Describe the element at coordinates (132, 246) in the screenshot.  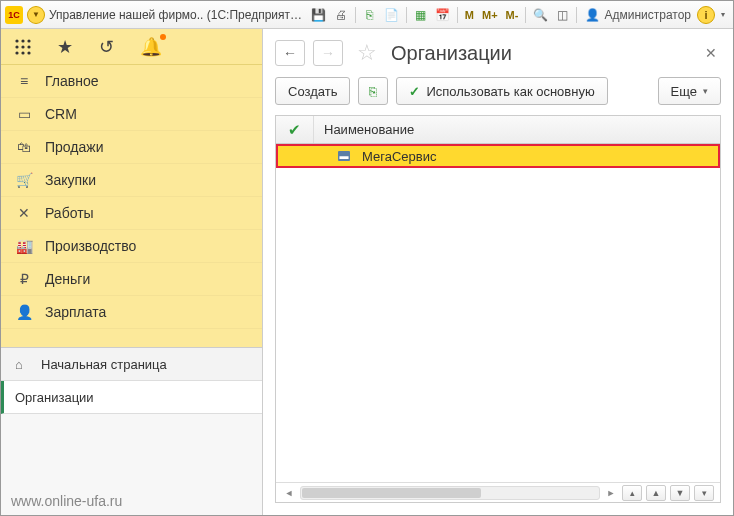
I see `sidebar-item-production: 🏭Производство` at that location.